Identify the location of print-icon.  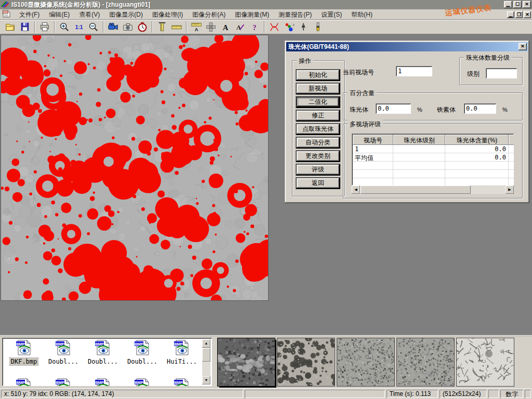
(45, 27).